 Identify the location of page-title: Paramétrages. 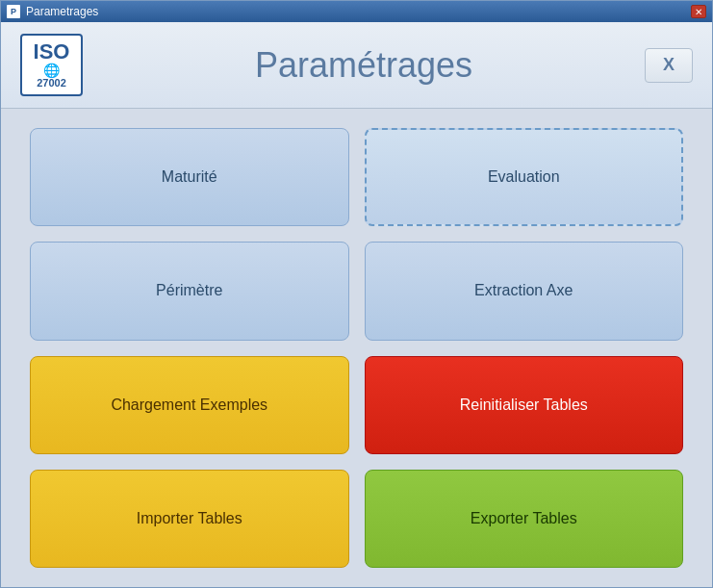
(364, 65).